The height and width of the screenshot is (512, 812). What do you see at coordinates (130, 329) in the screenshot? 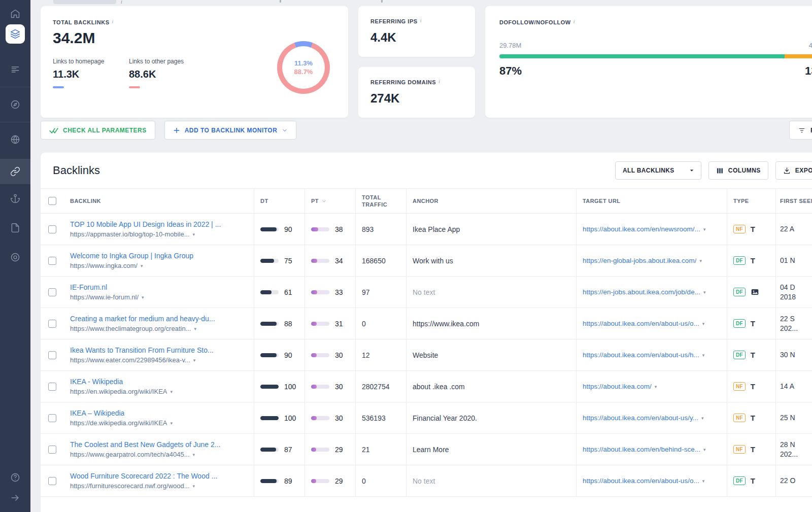
I see `backlink-url-link: https://www.theclimategroup.org/creatin.…` at bounding box center [130, 329].